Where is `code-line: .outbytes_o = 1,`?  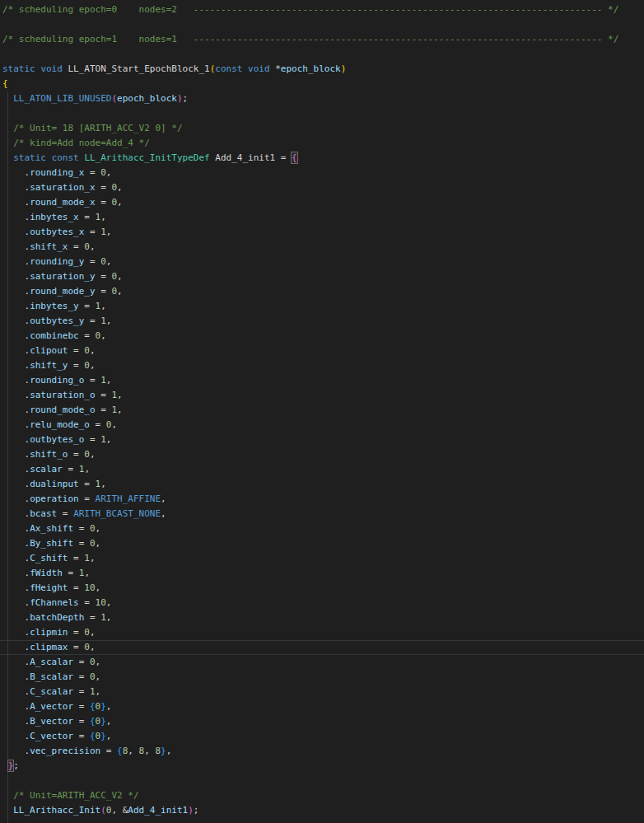 code-line: .outbytes_o = 1, is located at coordinates (323, 440).